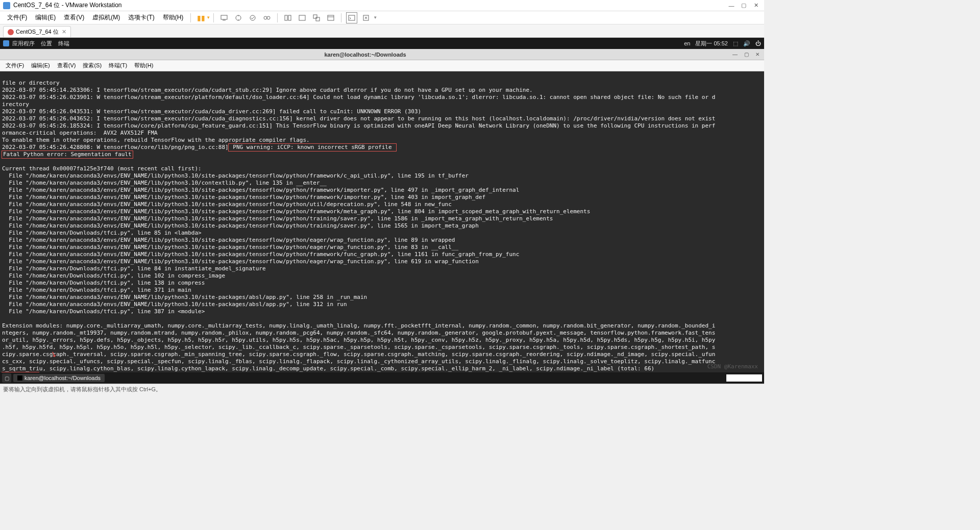 Image resolution: width=980 pixels, height=530 pixels. I want to click on console-icon, so click(352, 18).